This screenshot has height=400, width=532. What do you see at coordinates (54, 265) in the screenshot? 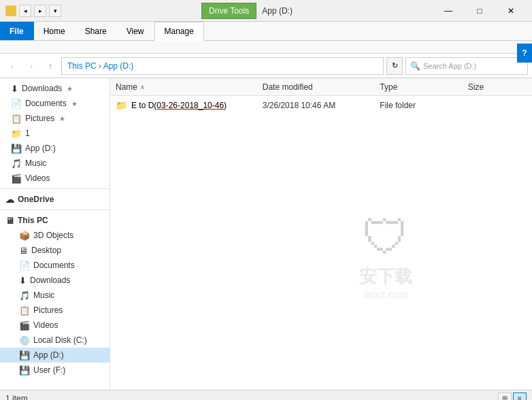
I see `sidebar-item-documents2: 📄 Documents` at bounding box center [54, 265].